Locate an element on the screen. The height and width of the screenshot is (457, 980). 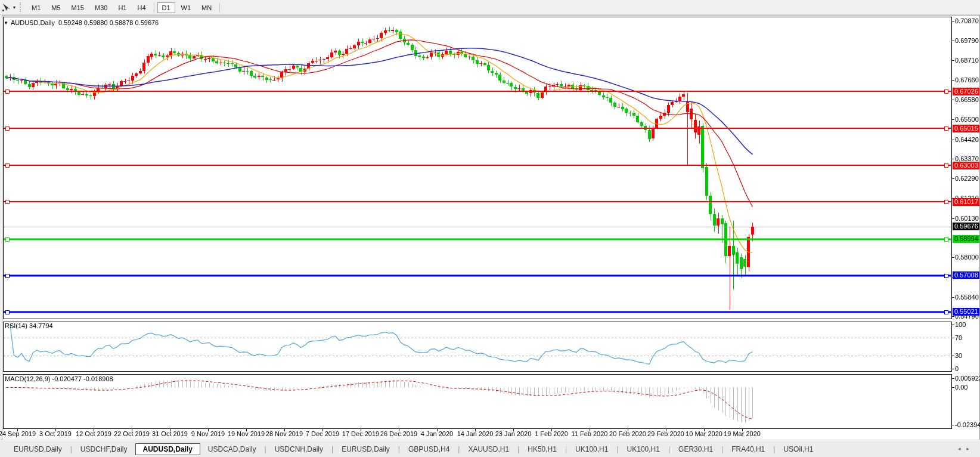
timeframe-button-m30: M30 is located at coordinates (101, 8).